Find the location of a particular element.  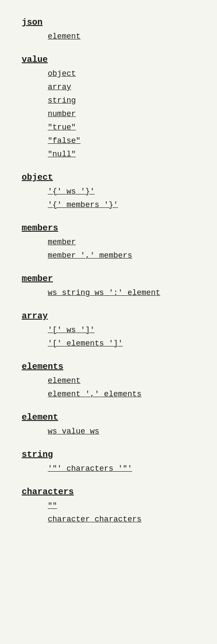

rule-head-value: value is located at coordinates (108, 60).